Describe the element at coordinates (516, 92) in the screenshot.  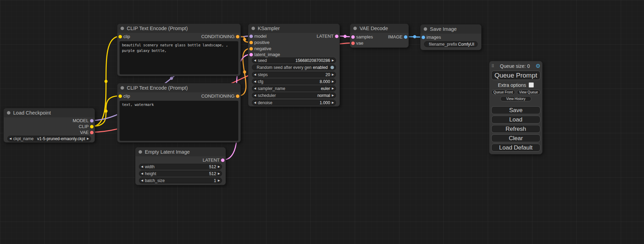
I see `queue-small-buttons-row: Queue Front View Queue` at that location.